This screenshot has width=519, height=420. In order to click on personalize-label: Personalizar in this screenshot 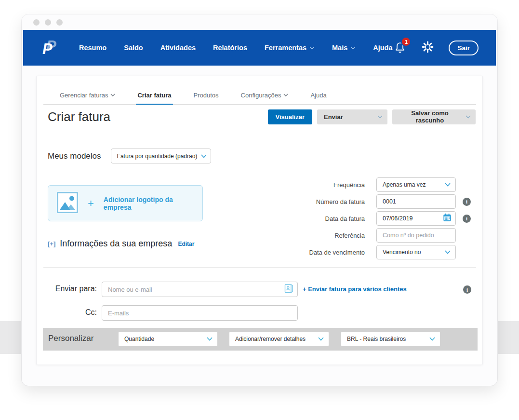, I will do `click(71, 339)`.